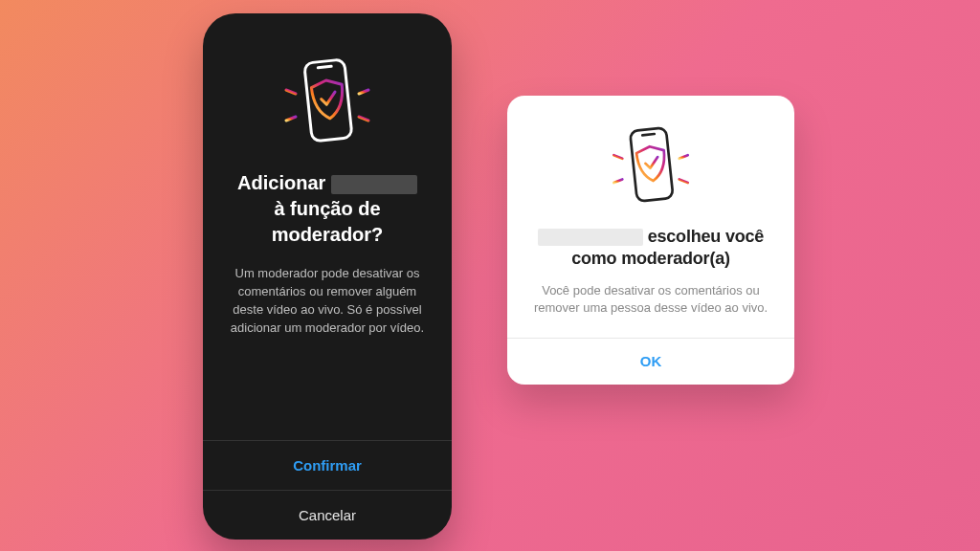 The image size is (980, 551). Describe the element at coordinates (281, 183) in the screenshot. I see `title-prefix: Adicionar` at that location.